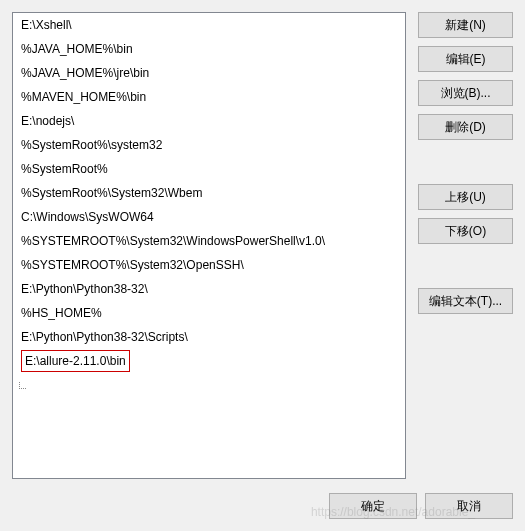 The width and height of the screenshot is (525, 531). What do you see at coordinates (466, 301) in the screenshot?
I see `edit-text-button: 编辑文本(T)...` at bounding box center [466, 301].